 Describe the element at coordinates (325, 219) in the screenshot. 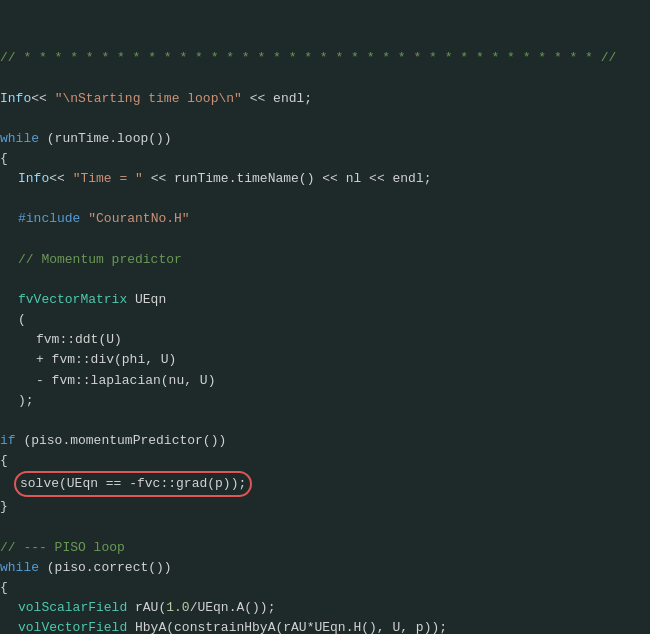

I see `code-line: #include "CourantNo.H"` at that location.